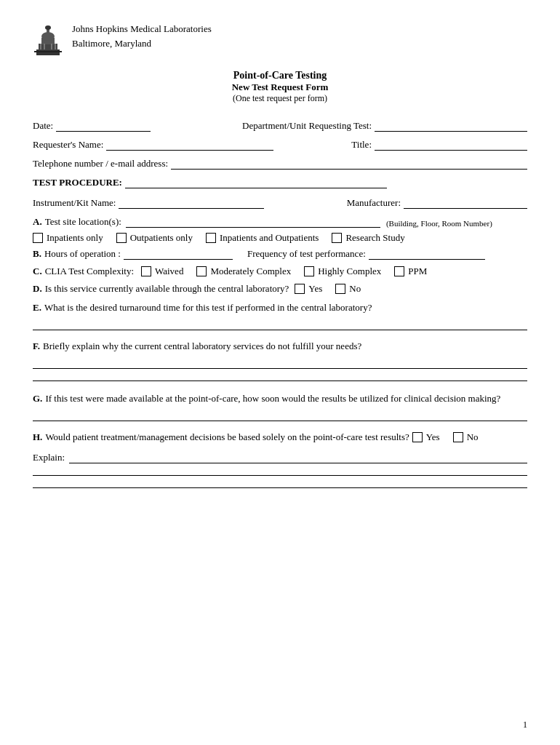 Image resolution: width=560 pixels, height=745 pixels. I want to click on checkbox-label-highly: Highly Complex, so click(349, 271).